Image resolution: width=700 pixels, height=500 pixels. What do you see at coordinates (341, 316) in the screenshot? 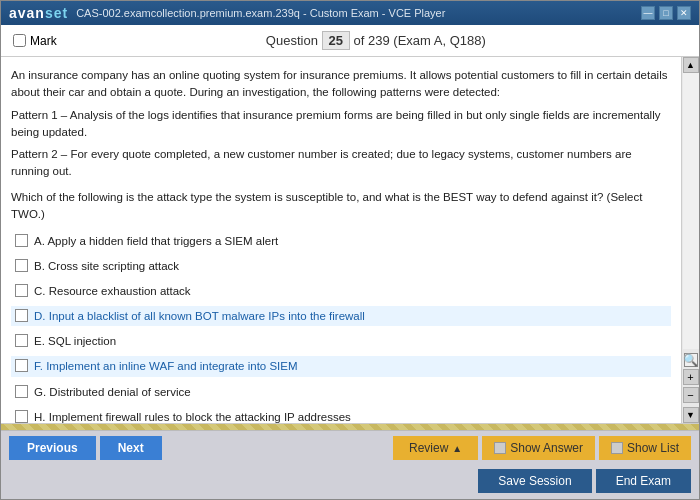
I see `option-row-d: D. Input a blacklist of all known BOT ma…` at bounding box center [341, 316].